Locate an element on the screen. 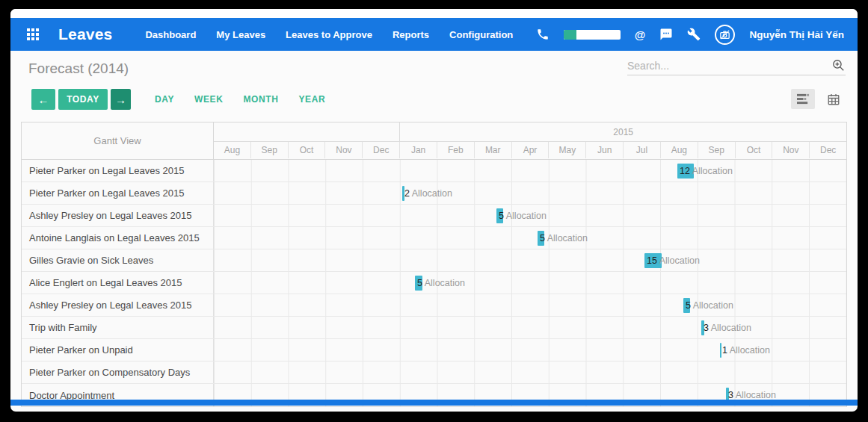 The height and width of the screenshot is (422, 868). month-header-cell: Jun is located at coordinates (605, 150).